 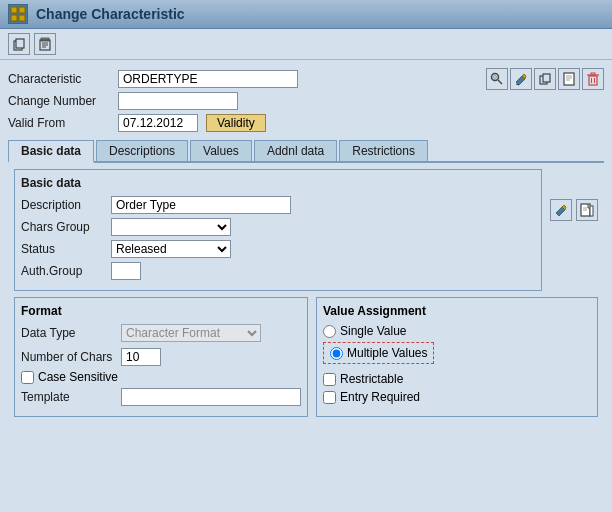 I want to click on template-input, so click(x=211, y=397).